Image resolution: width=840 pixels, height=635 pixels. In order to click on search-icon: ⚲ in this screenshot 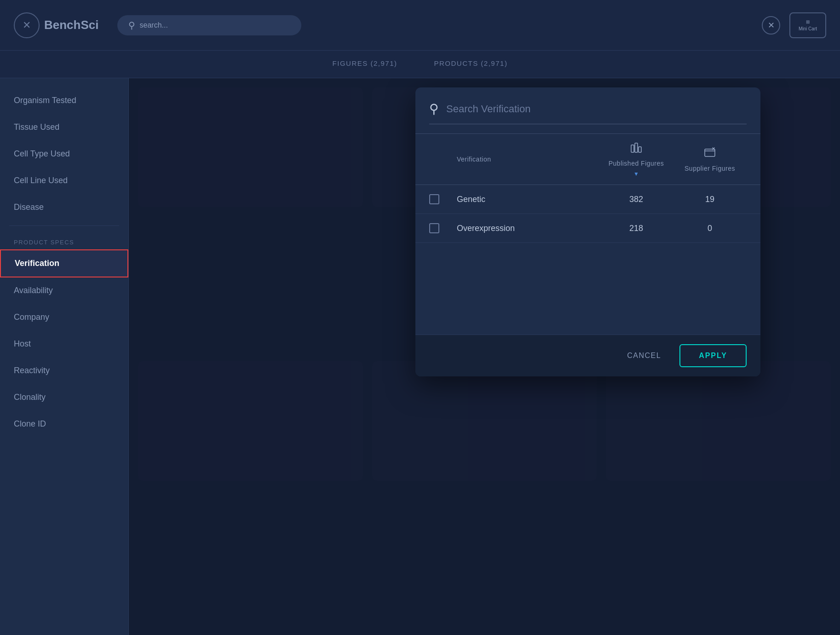, I will do `click(132, 25)`.